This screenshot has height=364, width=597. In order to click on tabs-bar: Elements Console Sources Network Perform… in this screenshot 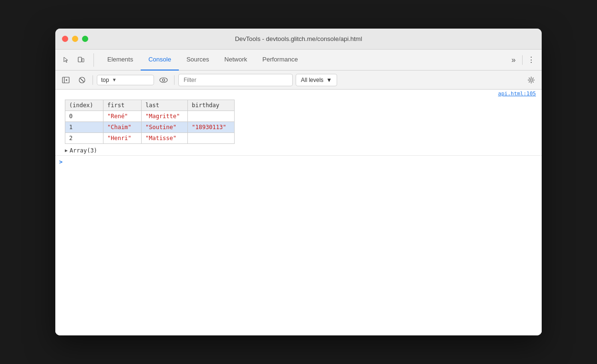, I will do `click(298, 60)`.